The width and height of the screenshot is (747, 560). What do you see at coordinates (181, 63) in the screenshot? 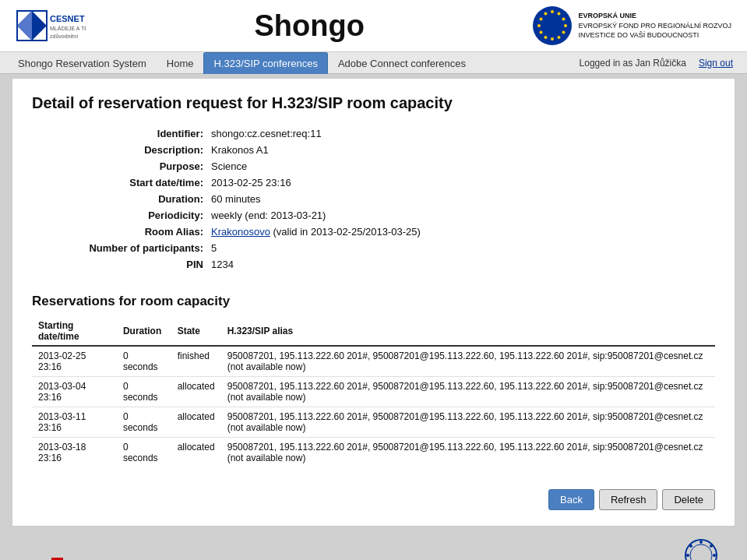
I see `nav-home: Home` at bounding box center [181, 63].